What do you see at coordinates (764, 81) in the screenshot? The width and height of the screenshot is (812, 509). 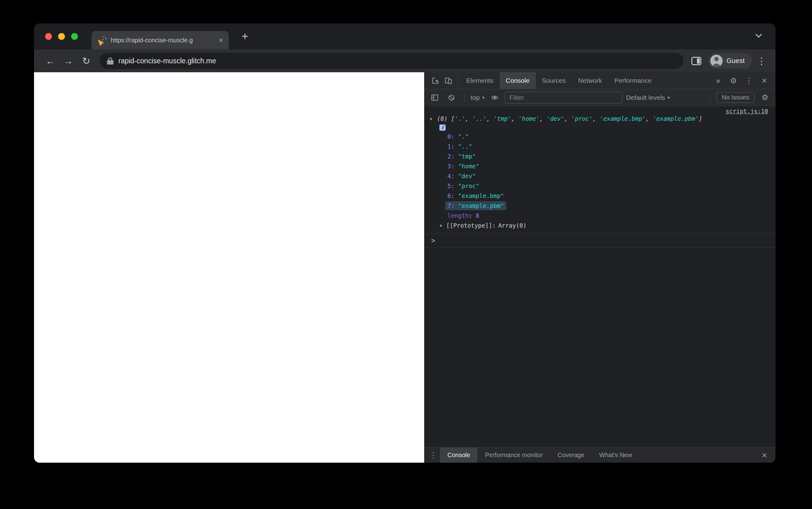 I see `devtools-close-icon: ×` at bounding box center [764, 81].